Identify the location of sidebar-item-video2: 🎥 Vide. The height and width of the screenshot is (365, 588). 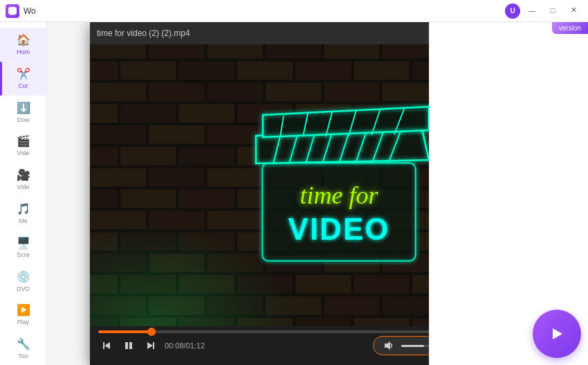
(24, 180).